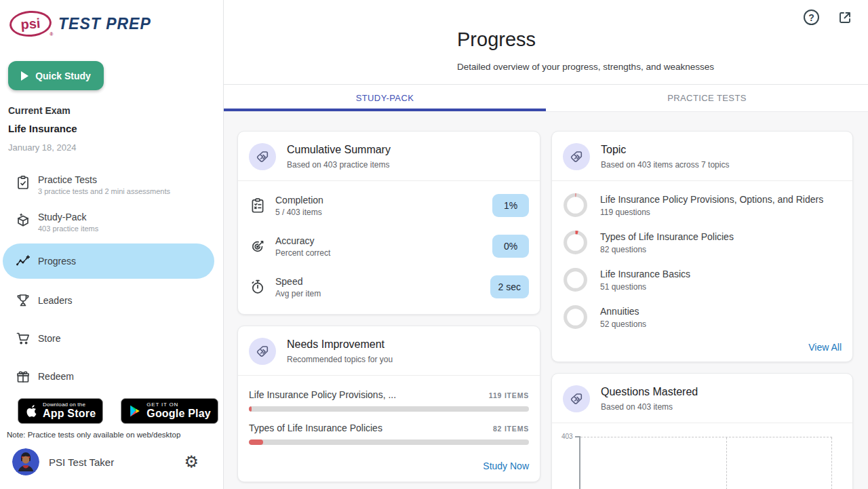 Image resolution: width=868 pixels, height=489 pixels. I want to click on sidebar-item-redeem: Redeem, so click(108, 376).